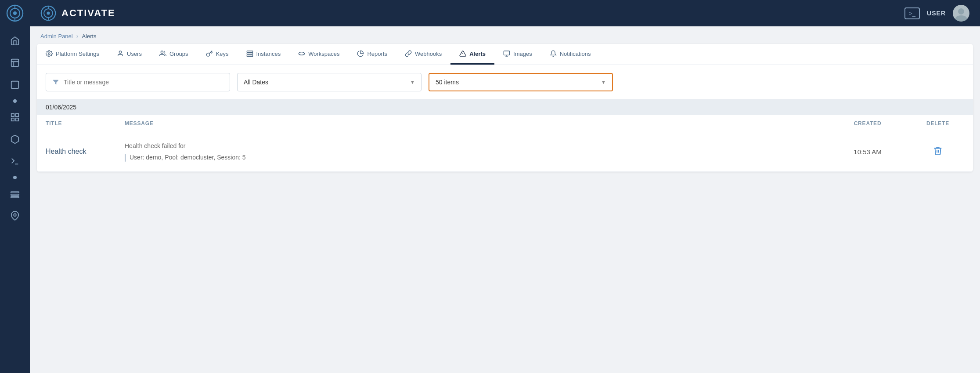  Describe the element at coordinates (938, 152) in the screenshot. I see `delete-button` at that location.